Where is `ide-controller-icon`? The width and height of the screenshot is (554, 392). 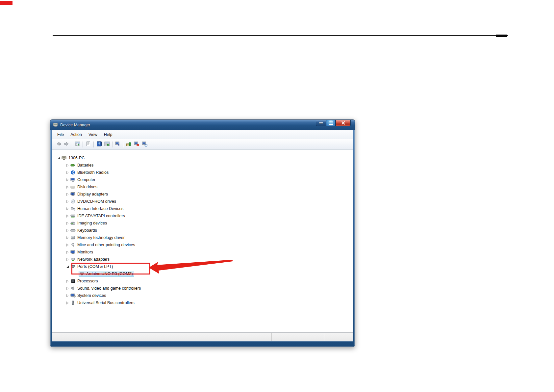 ide-controller-icon is located at coordinates (73, 216).